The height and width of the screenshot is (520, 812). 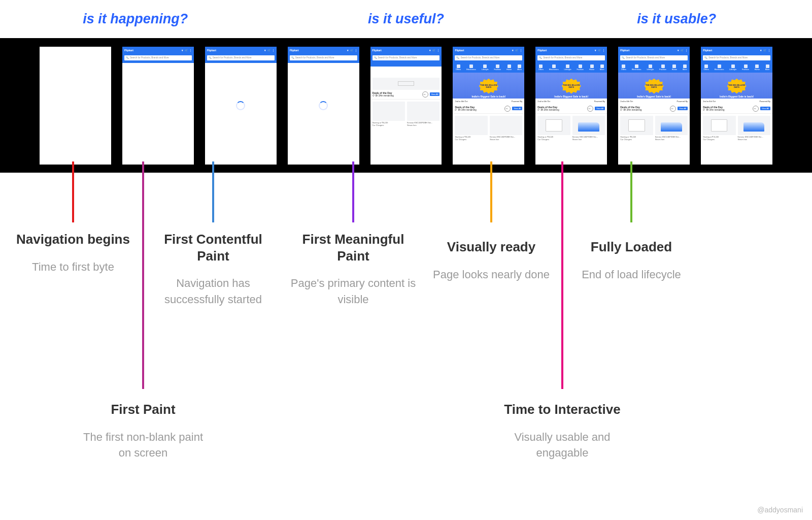 I want to click on frame-visually-ready: Flipkart▾🛒⋮ 🔍Search for Products, Brands…, so click(x=571, y=106).